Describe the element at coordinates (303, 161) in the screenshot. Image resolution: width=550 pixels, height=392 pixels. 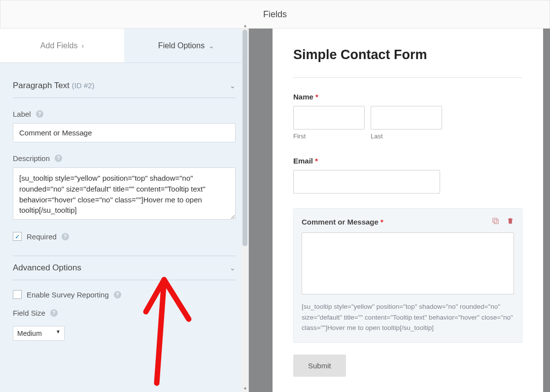
I see `email-label-text: Email` at that location.